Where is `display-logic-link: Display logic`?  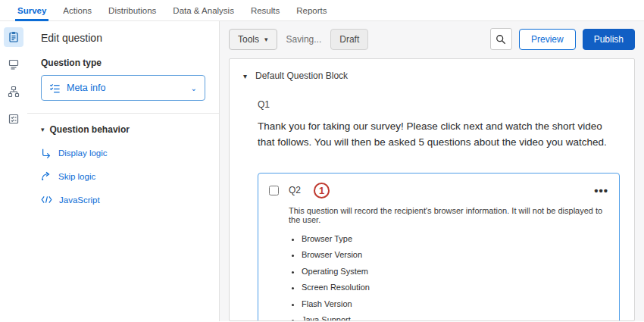
display-logic-link: Display logic is located at coordinates (123, 153).